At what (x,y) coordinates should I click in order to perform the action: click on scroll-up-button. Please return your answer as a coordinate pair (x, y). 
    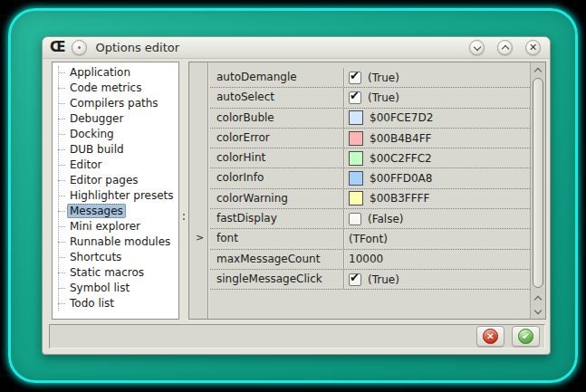
    Looking at the image, I should click on (538, 71).